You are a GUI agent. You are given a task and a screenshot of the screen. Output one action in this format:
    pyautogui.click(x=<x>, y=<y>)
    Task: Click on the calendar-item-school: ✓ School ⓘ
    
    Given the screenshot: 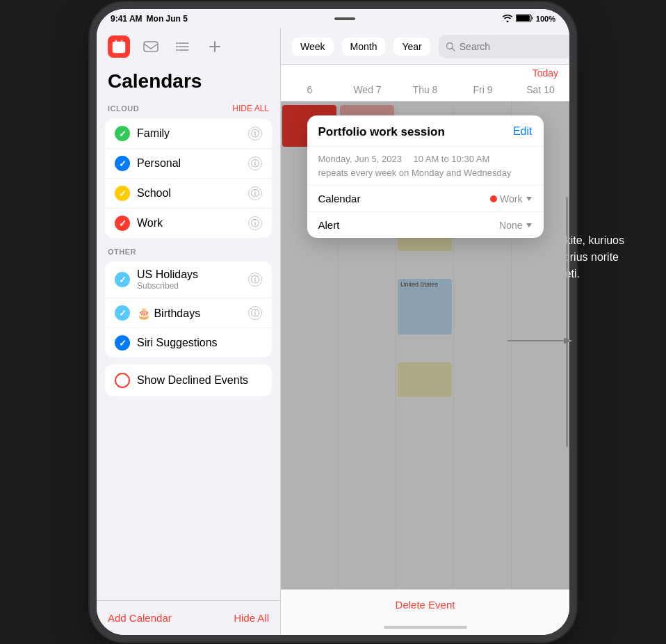 What is the action you would take?
    pyautogui.click(x=188, y=193)
    